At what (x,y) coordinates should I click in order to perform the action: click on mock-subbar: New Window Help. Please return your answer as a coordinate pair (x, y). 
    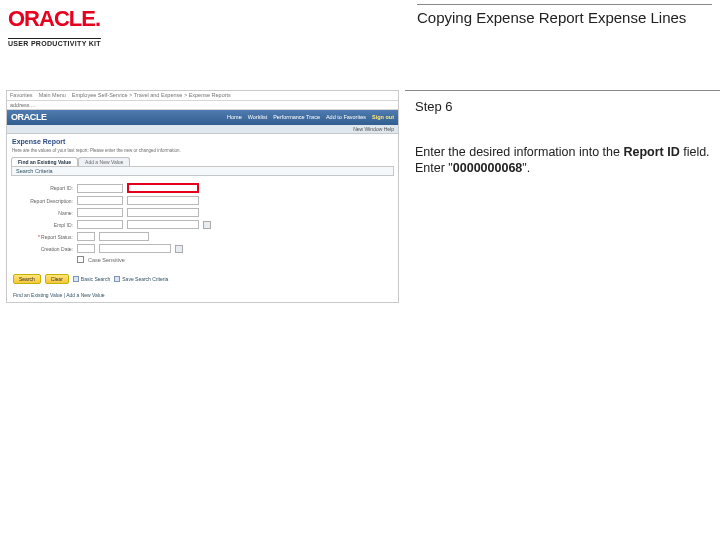
    Looking at the image, I should click on (202, 130).